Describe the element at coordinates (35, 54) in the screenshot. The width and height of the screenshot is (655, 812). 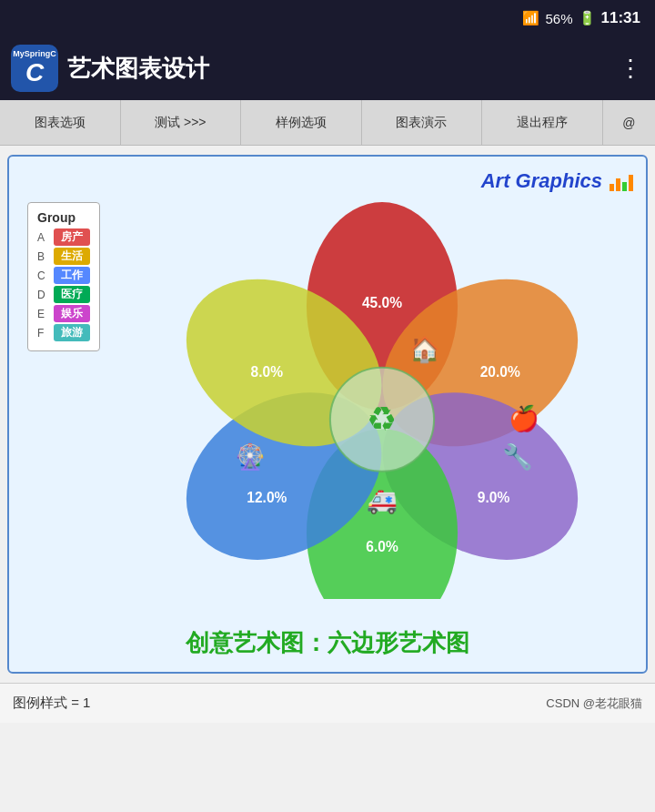
I see `logo-top-text: MySpringC` at that location.